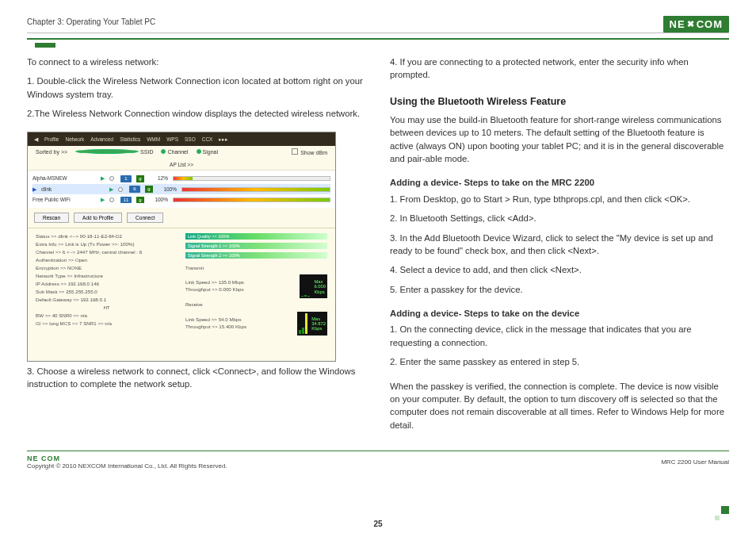 This screenshot has height=533, width=756. What do you see at coordinates (181, 152) in the screenshot?
I see `sort-row: Sorted by >> SSID Channel Signal Show dB…` at bounding box center [181, 152].